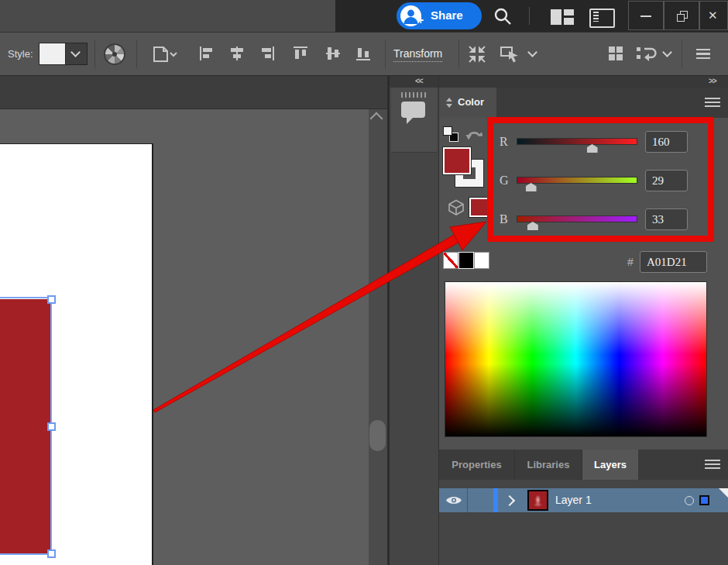  I want to click on color-panel-title: Color, so click(471, 102).